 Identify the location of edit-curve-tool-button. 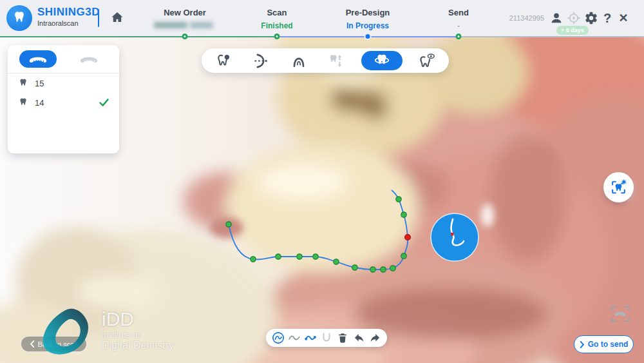
(310, 338).